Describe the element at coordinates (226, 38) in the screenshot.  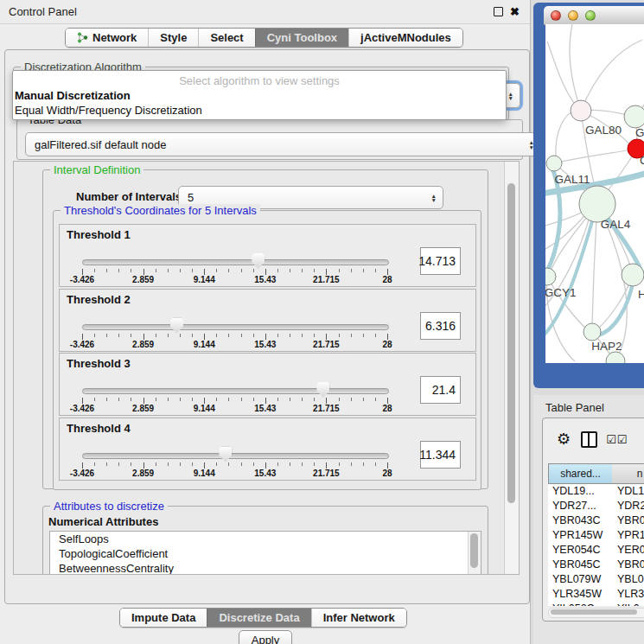
I see `tab-select: Select` at that location.